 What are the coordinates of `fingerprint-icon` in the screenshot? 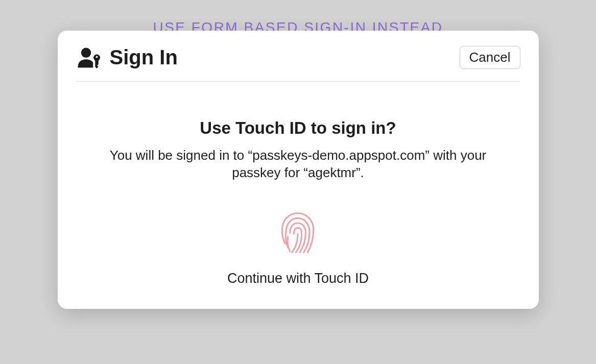 It's located at (298, 234).